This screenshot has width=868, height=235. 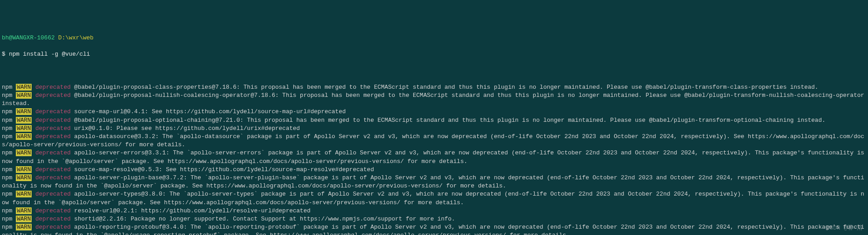 I want to click on prompt-host: bh@WANGXR-10662, so click(x=28, y=38).